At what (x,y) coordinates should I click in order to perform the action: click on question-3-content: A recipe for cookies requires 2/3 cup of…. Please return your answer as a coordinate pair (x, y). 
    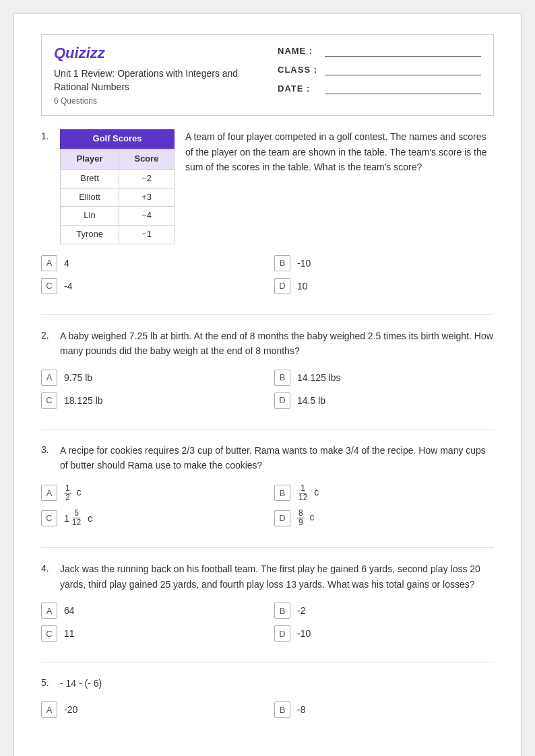
    Looking at the image, I should click on (277, 458).